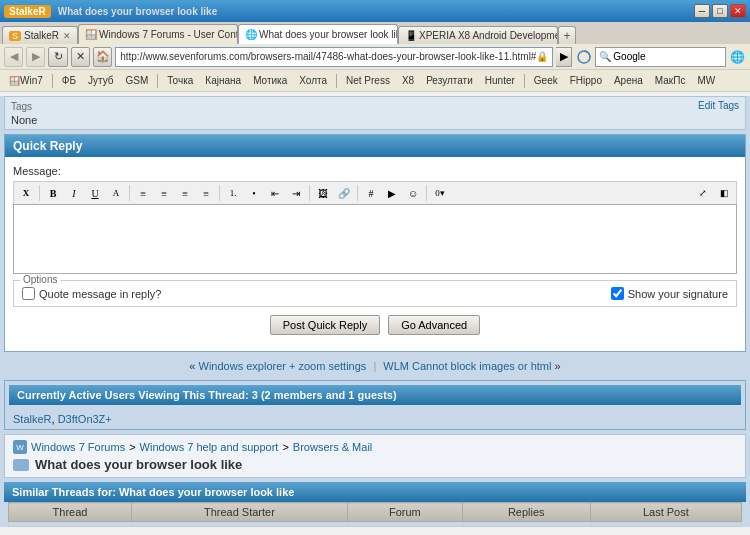  Describe the element at coordinates (138, 81) in the screenshot. I see `bookmark-gsm: GSM` at that location.